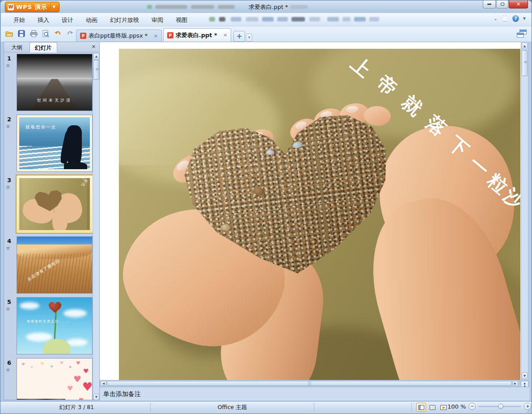 The height and width of the screenshot is (414, 532). I want to click on blue-pebble, so click(270, 152).